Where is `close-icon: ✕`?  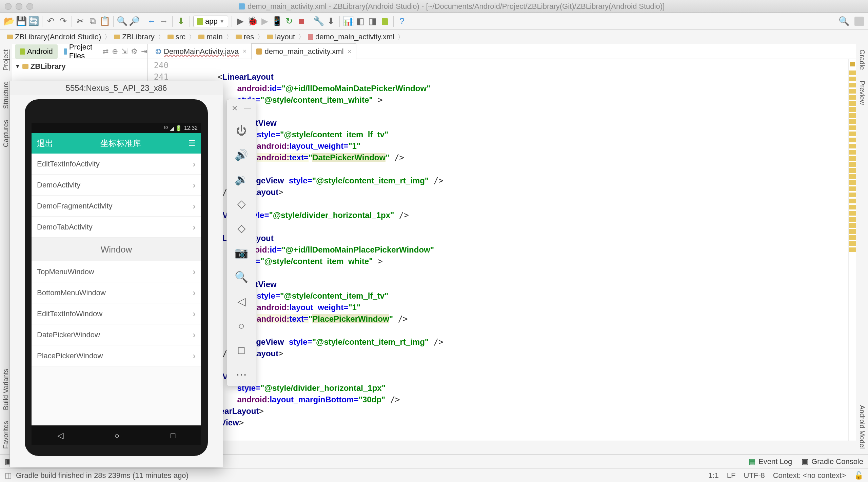
close-icon: ✕ is located at coordinates (235, 108).